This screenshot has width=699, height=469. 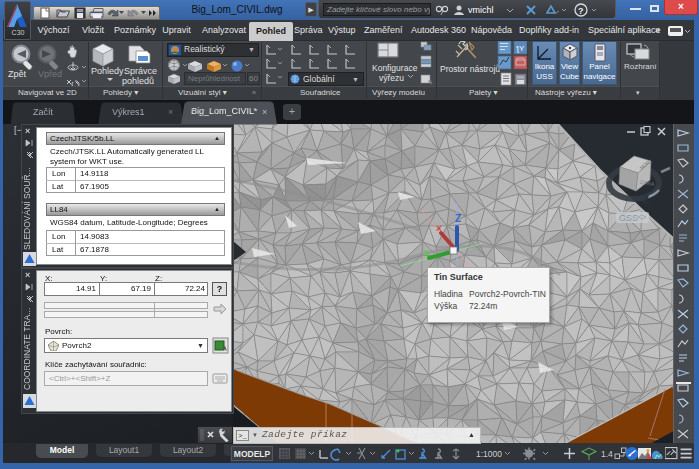 What do you see at coordinates (138, 81) in the screenshot?
I see `svg-text: pohledů` at bounding box center [138, 81].